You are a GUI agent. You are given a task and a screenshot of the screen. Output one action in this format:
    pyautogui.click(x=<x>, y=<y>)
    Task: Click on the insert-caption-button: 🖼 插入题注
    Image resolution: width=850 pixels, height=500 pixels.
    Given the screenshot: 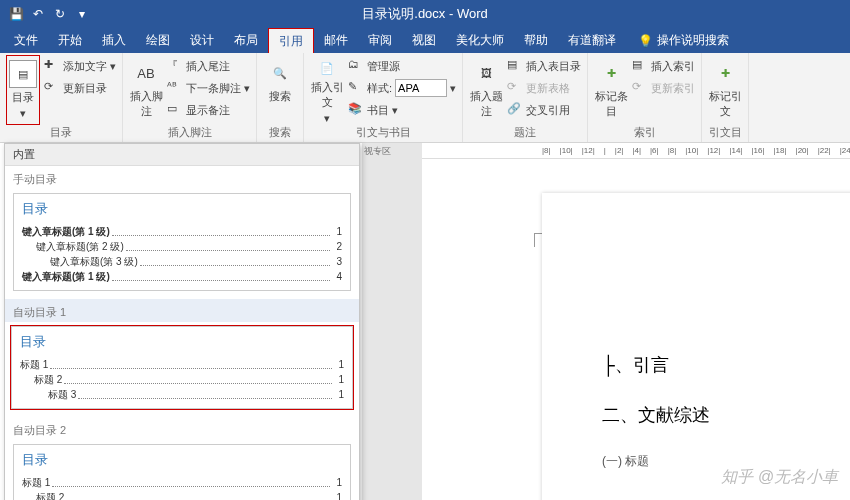 What is the action you would take?
    pyautogui.click(x=486, y=90)
    